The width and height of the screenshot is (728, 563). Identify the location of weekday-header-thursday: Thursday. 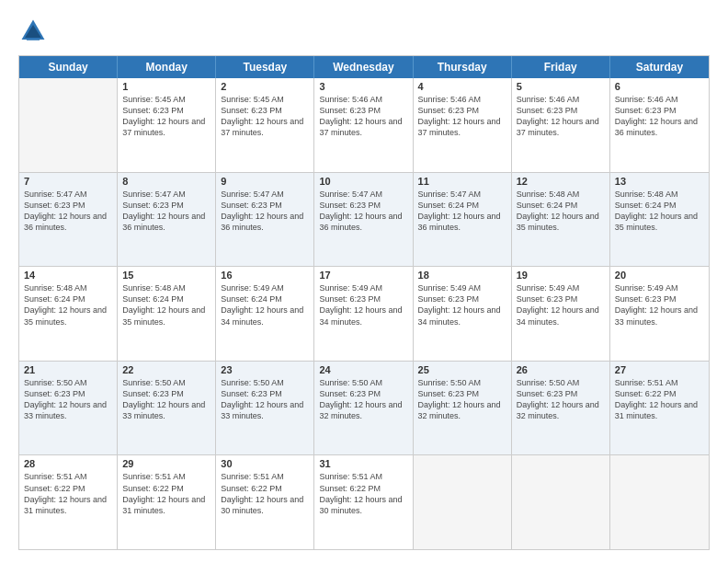
(463, 67).